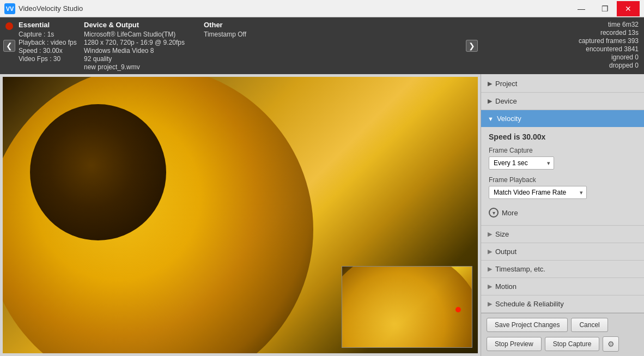 The height and width of the screenshot is (356, 644). I want to click on speed-info: Speed : 30.00x, so click(51, 51).